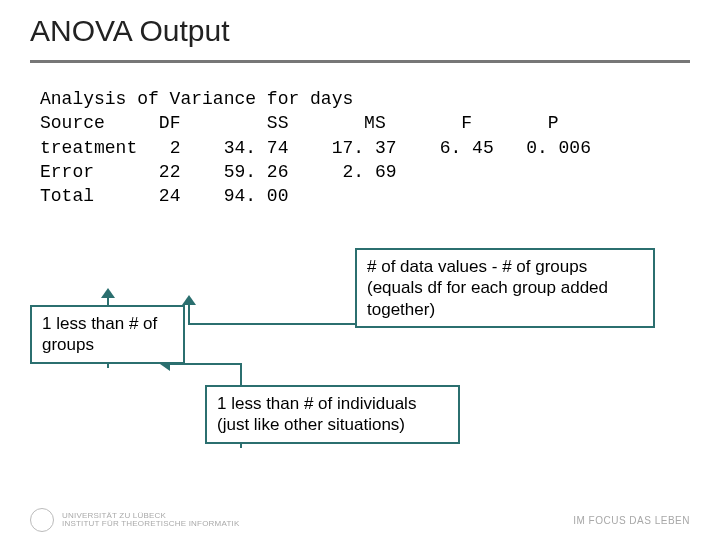  Describe the element at coordinates (369, 172) in the screenshot. I see `row1-ms: 2. 69` at that location.